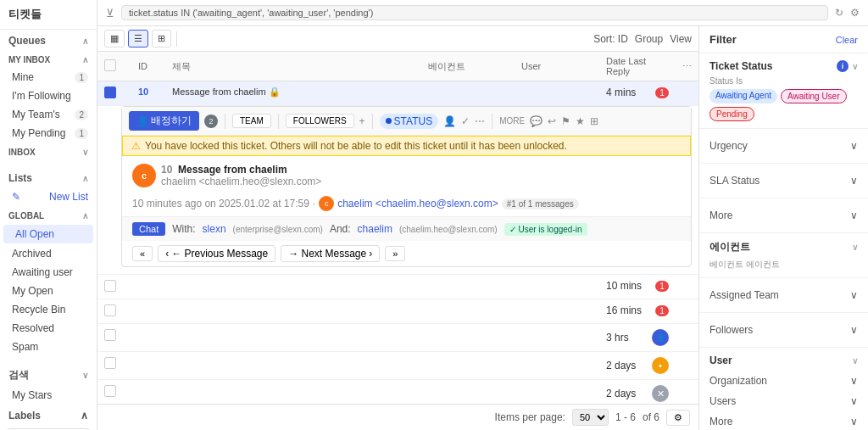  I want to click on table-row: 3 hrs 👤, so click(398, 338).